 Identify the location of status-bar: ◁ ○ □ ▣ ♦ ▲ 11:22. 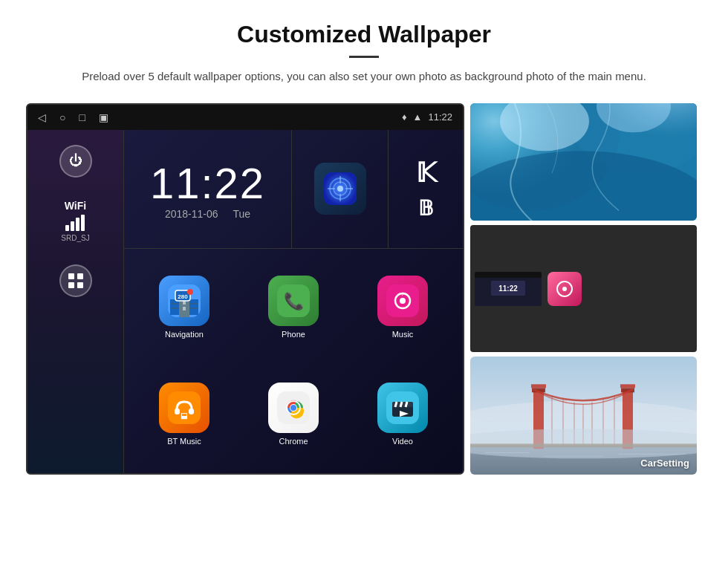
(245, 117).